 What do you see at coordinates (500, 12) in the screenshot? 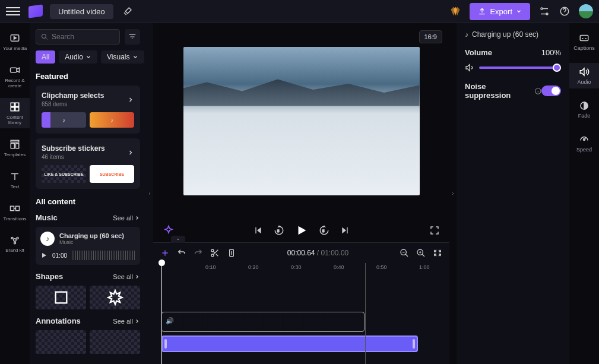
I see `export-button: Export` at bounding box center [500, 12].